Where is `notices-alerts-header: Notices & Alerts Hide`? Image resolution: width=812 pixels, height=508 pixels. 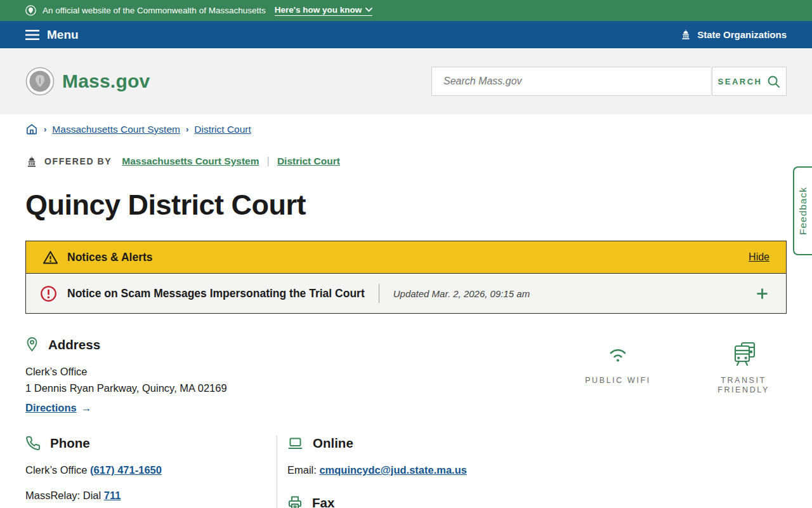
notices-alerts-header: Notices & Alerts Hide is located at coordinates (406, 257).